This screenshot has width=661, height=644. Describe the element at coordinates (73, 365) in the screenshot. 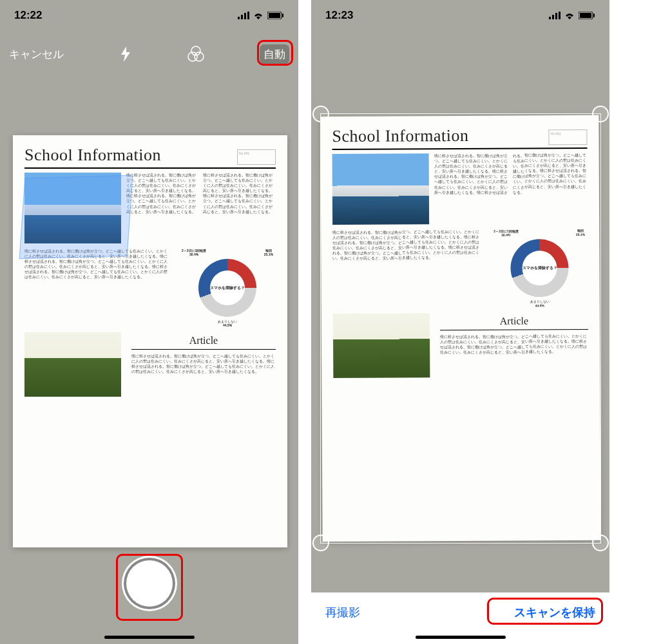

I see `doc-photo-forest` at that location.